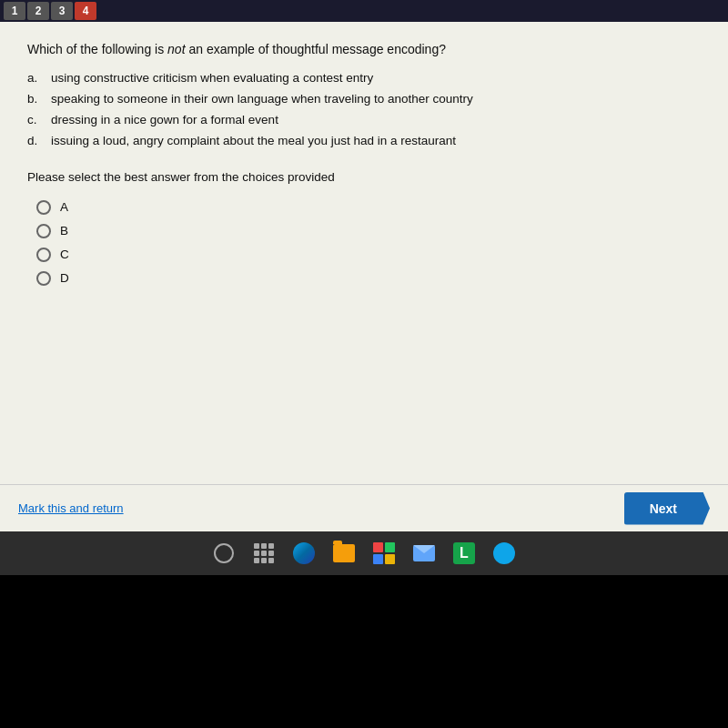 The height and width of the screenshot is (728, 728). What do you see at coordinates (369, 231) in the screenshot?
I see `radio-option-b: B` at bounding box center [369, 231].